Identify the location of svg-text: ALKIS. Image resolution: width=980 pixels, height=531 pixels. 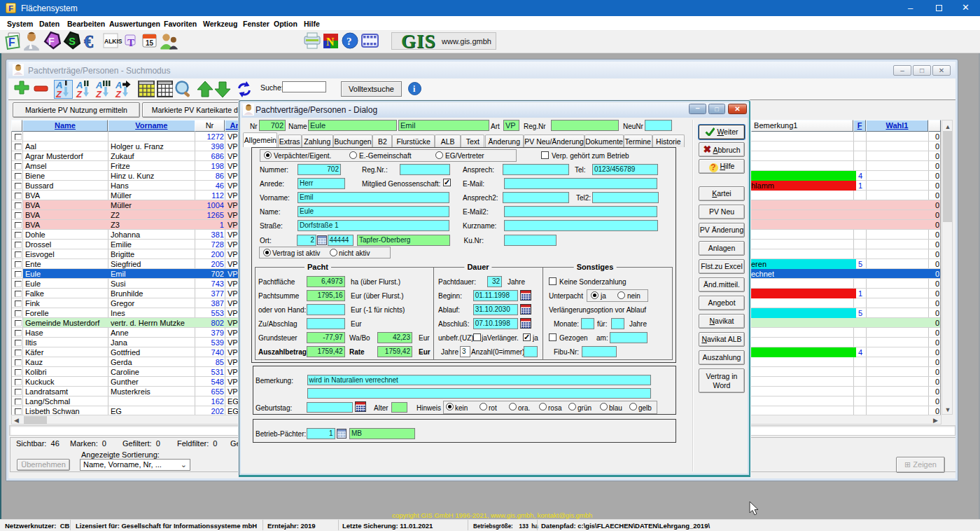
(113, 41).